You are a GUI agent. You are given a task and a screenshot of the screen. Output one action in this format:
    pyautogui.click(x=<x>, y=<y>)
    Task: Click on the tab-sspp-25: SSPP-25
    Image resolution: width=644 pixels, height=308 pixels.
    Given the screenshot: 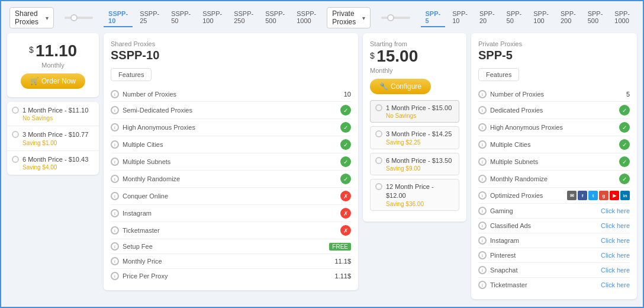 What is the action you would take?
    pyautogui.click(x=149, y=18)
    